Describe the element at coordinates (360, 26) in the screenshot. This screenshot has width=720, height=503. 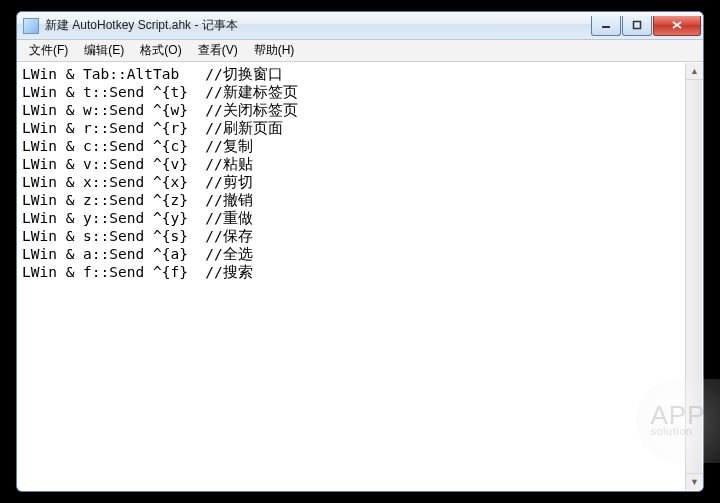
I see `title-bar: 新建 AutoHotkey Script.ahk - 记事本` at that location.